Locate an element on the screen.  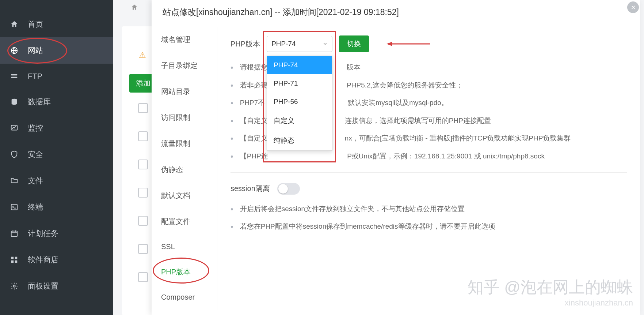
modal-nav-defaultdoc: 默认文档 is located at coordinates (184, 195).